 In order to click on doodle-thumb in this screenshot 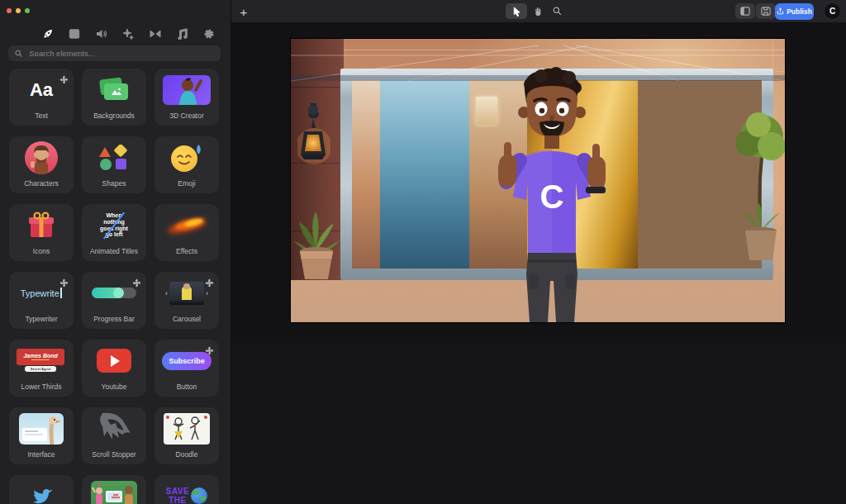, I will do `click(187, 428)`.